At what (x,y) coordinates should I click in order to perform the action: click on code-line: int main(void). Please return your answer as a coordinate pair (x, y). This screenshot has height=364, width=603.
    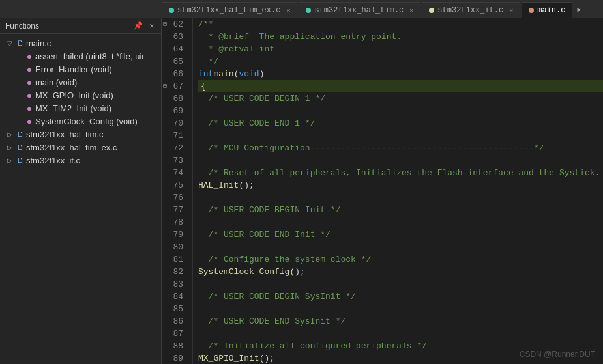
    Looking at the image, I should click on (400, 74).